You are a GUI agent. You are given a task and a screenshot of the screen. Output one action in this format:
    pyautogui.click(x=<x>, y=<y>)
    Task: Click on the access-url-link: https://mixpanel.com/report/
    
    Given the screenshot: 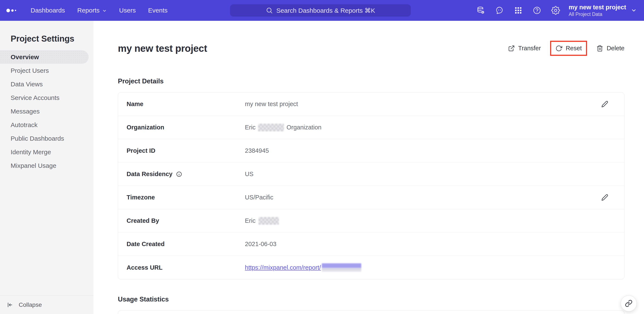 What is the action you would take?
    pyautogui.click(x=283, y=268)
    